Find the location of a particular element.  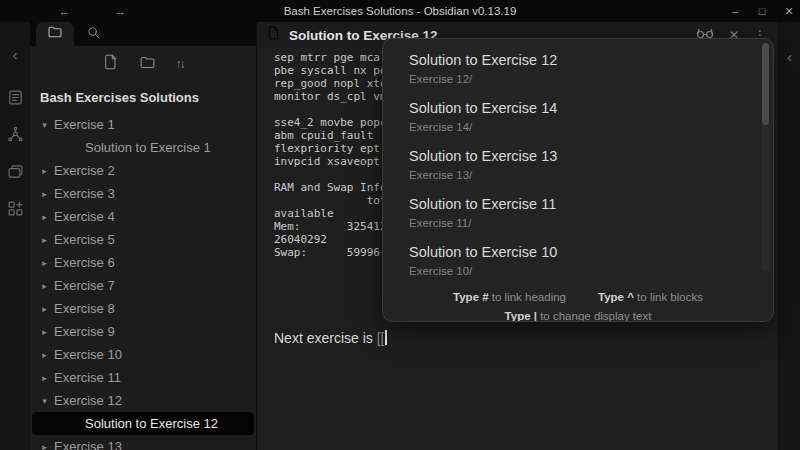

text-cursor is located at coordinates (386, 338).